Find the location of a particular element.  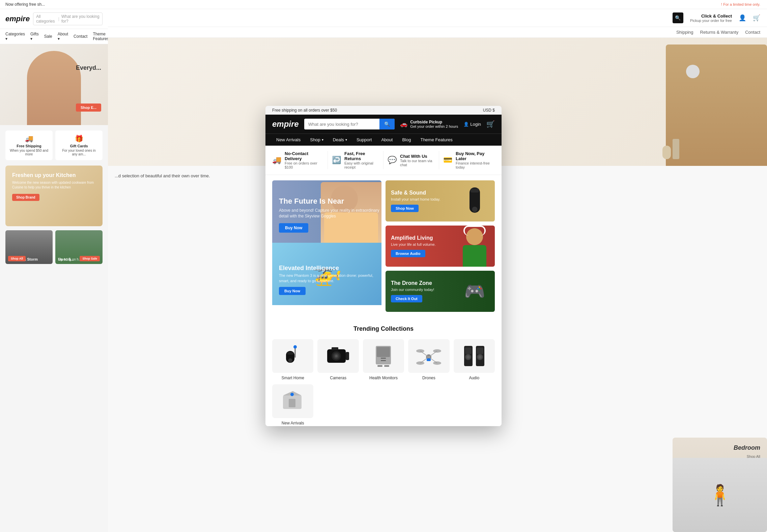

hero-right-panels: Safe & Sound Install your smart home tod… is located at coordinates (440, 246).